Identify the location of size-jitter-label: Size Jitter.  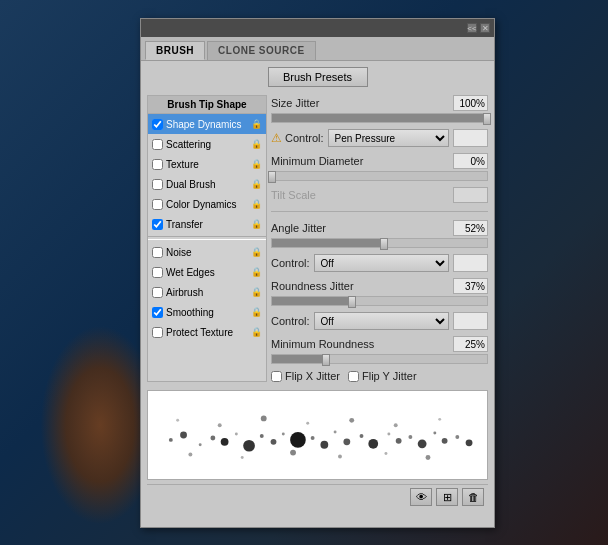
(360, 103).